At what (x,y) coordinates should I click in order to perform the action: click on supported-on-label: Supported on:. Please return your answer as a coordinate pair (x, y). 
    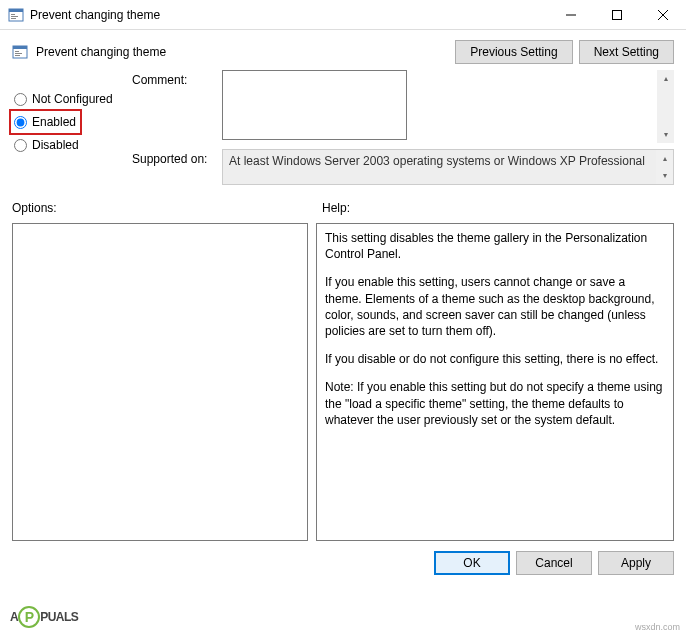
    Looking at the image, I should click on (177, 167).